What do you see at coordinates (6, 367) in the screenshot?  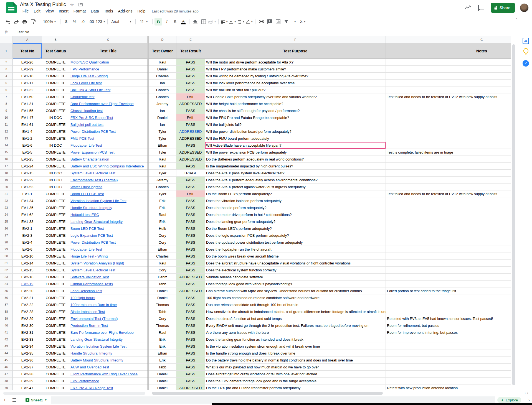 I see `row-header-46: 46` at bounding box center [6, 367].